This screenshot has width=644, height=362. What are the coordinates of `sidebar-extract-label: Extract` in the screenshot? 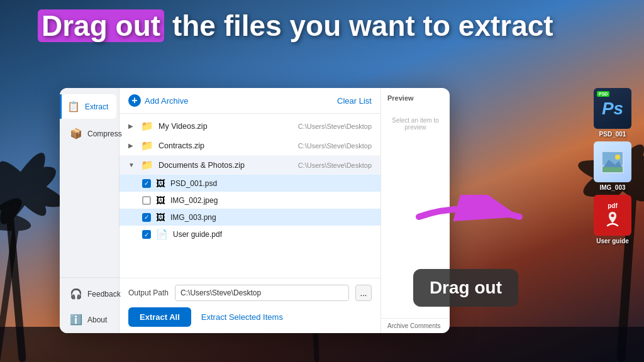 It's located at (97, 107).